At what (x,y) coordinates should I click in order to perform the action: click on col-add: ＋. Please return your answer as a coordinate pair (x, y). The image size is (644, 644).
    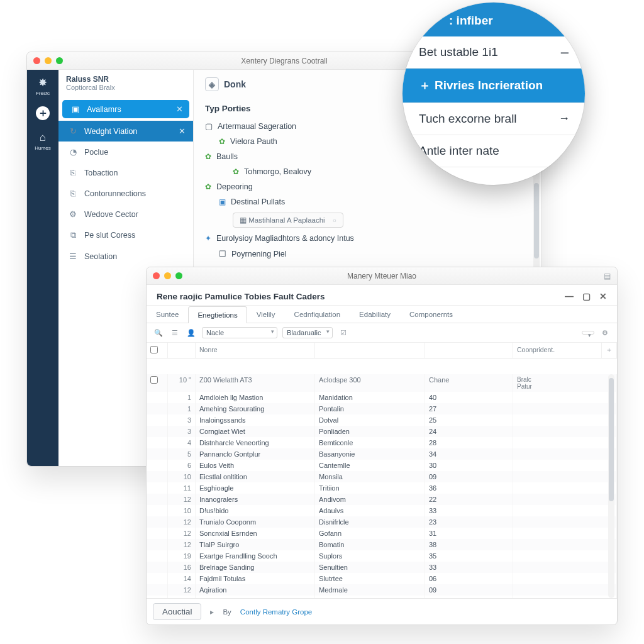
    Looking at the image, I should click on (609, 350).